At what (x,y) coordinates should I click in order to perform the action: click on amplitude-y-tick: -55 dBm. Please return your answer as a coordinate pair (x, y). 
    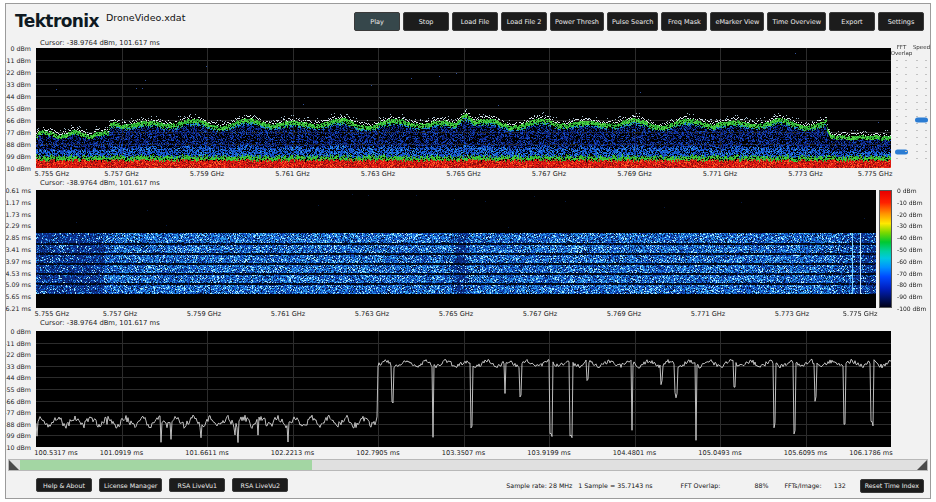
    Looking at the image, I should click on (18, 390).